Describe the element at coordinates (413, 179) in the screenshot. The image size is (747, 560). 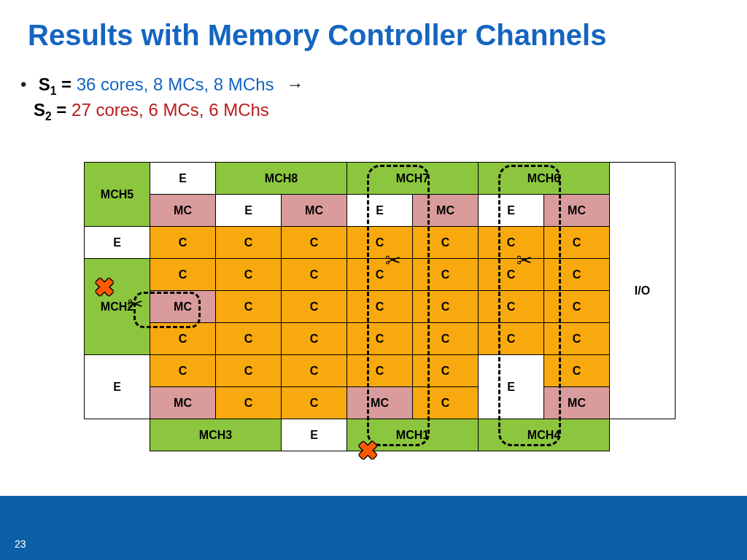
I see `mch7-cell: MCH7` at that location.